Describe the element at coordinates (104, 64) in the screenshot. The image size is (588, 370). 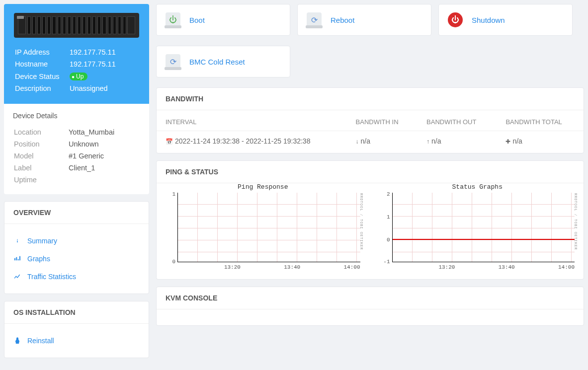
I see `hostname-value: 192.177.75.11` at that location.